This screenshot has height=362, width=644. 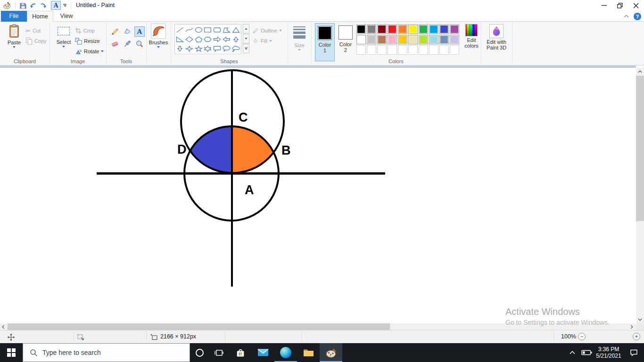 What do you see at coordinates (140, 32) in the screenshot?
I see `text-tool: A` at bounding box center [140, 32].